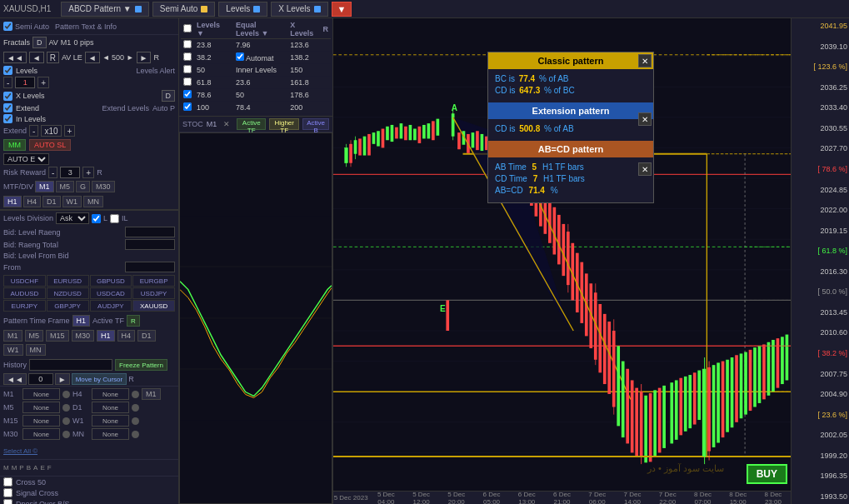  What do you see at coordinates (8, 118) in the screenshot?
I see `in-levels-checkbox` at bounding box center [8, 118].